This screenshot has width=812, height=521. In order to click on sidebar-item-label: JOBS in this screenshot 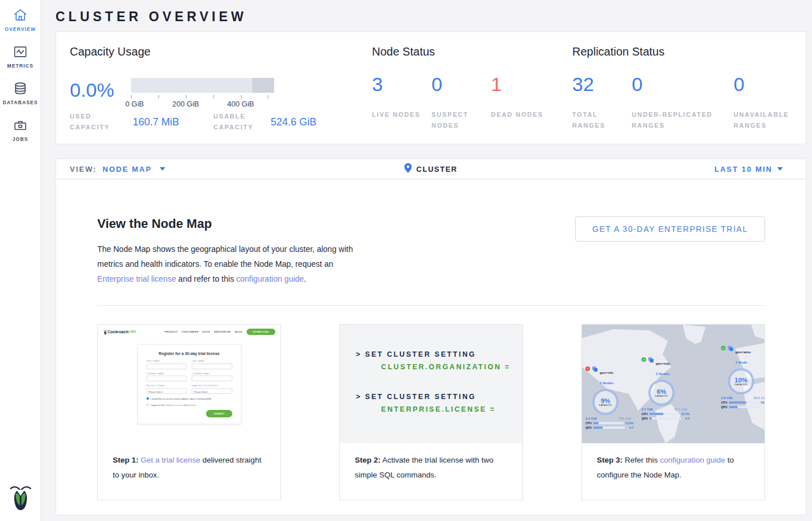, I will do `click(21, 139)`.